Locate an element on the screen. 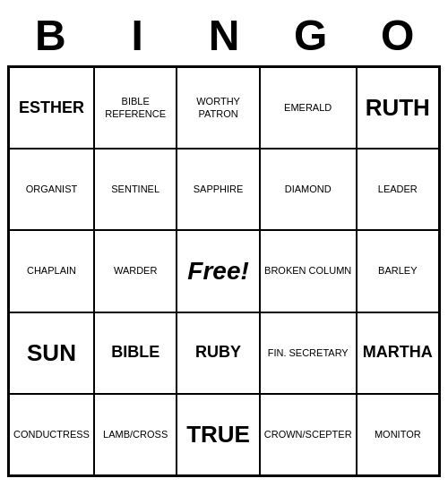  cell-organist: ORGANIST is located at coordinates (52, 190).